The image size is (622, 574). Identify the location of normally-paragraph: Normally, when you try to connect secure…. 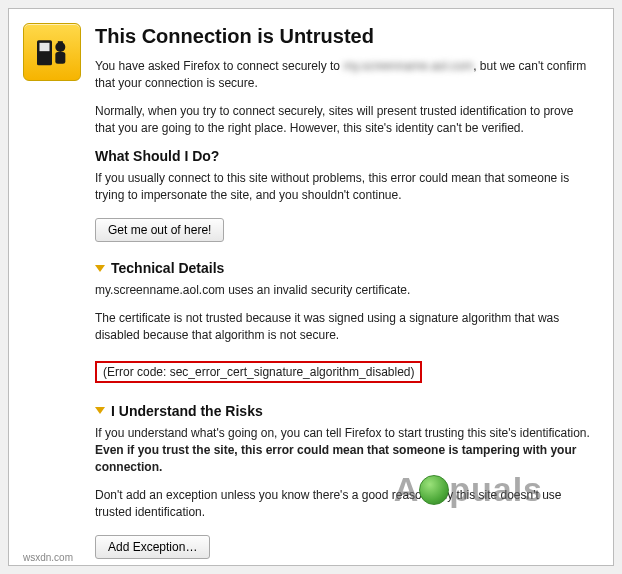
(344, 120).